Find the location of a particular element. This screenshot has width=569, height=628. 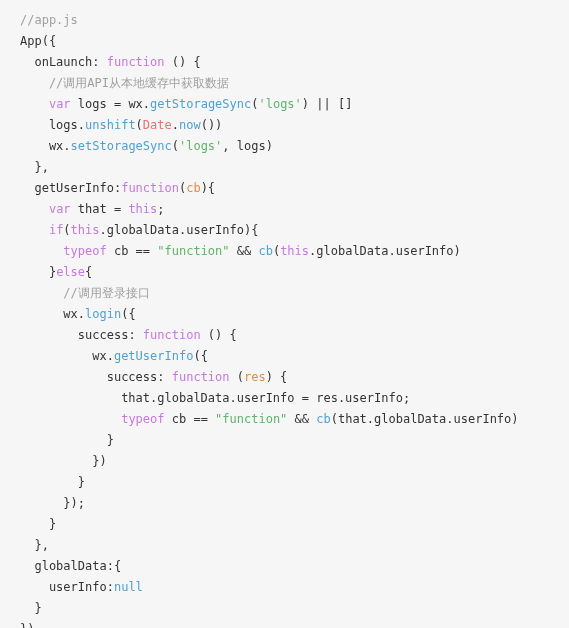

code-token: ) { is located at coordinates (277, 377).